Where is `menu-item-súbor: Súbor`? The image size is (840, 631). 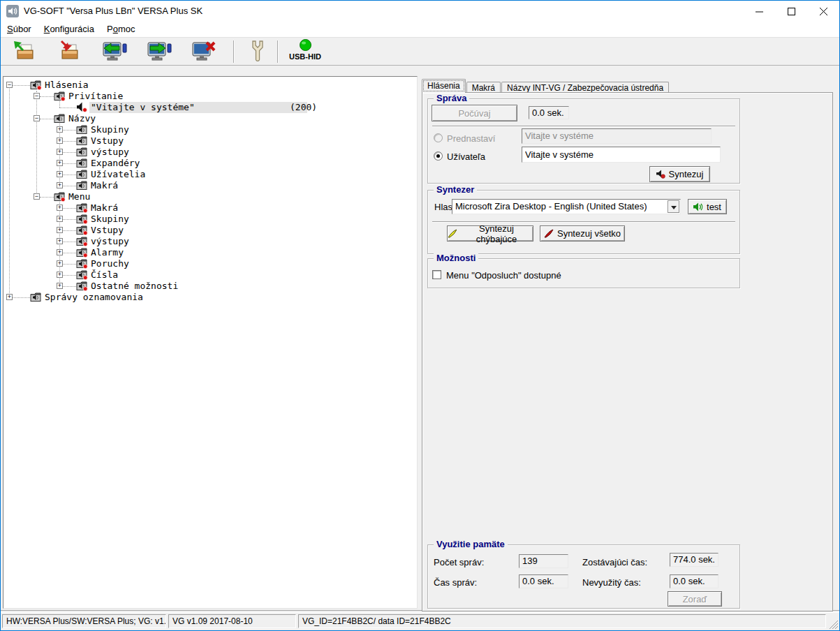
menu-item-súbor: Súbor is located at coordinates (20, 28).